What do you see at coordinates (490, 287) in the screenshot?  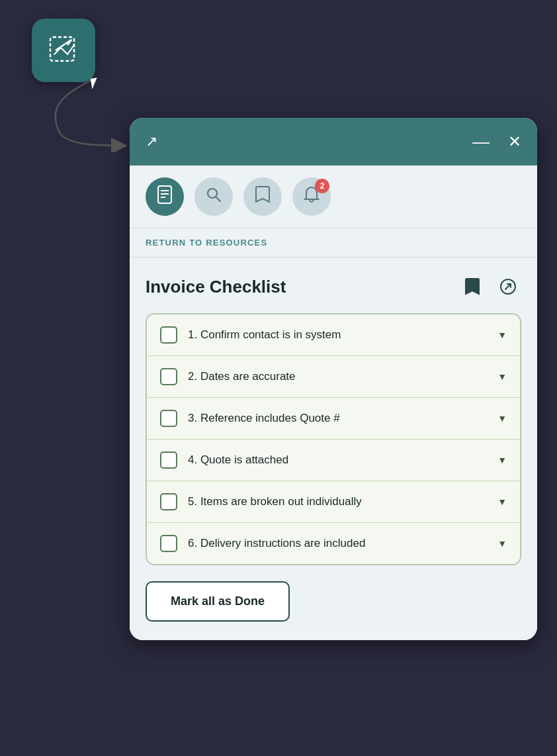 I see `header-actions` at bounding box center [490, 287].